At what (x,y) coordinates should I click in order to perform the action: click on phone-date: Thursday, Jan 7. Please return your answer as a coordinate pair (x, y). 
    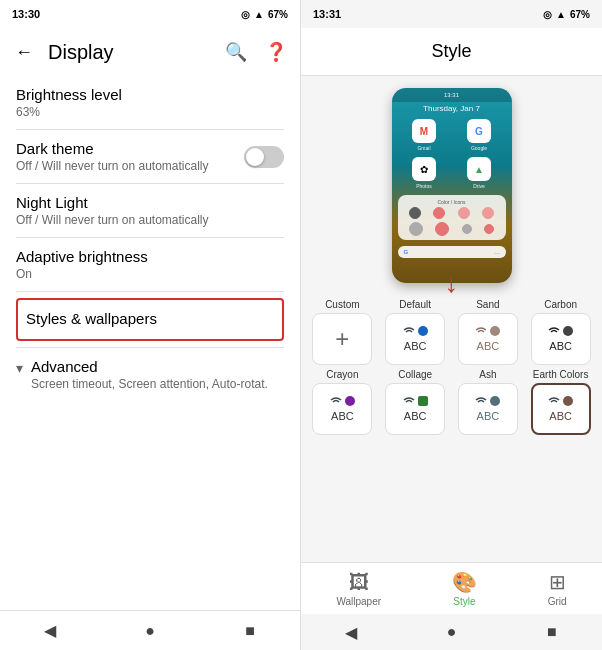
    Looking at the image, I should click on (452, 108).